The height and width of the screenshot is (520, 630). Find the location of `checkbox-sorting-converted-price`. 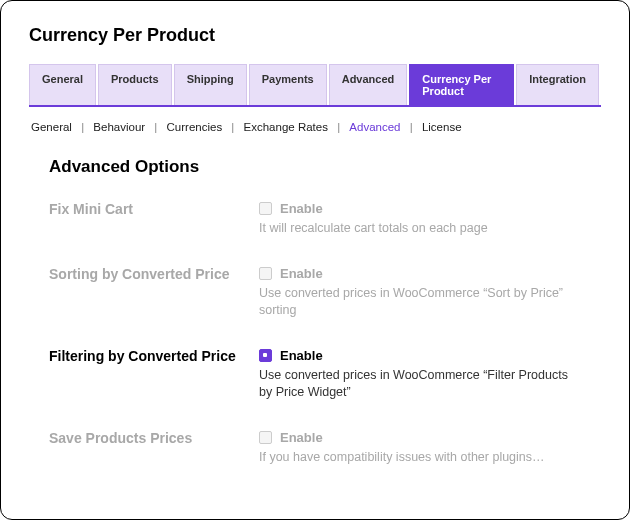

checkbox-sorting-converted-price is located at coordinates (266, 274).